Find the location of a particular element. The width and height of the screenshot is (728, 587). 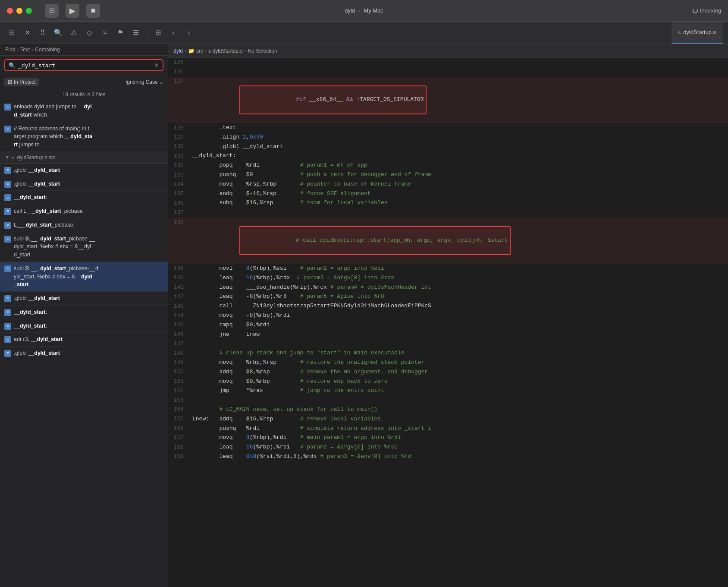

list-item: ≡ enloads dyld and jumps to __dyld_start… is located at coordinates (84, 111).